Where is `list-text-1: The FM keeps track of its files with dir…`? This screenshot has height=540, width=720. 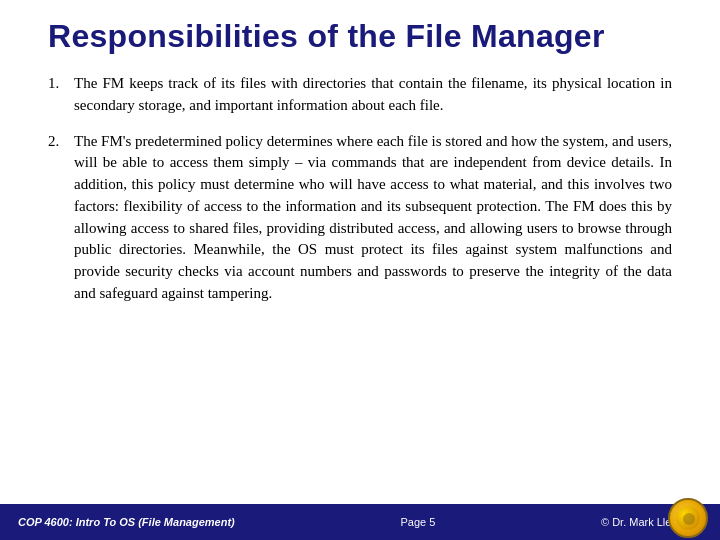 list-text-1: The FM keeps track of its files with dir… is located at coordinates (373, 95).